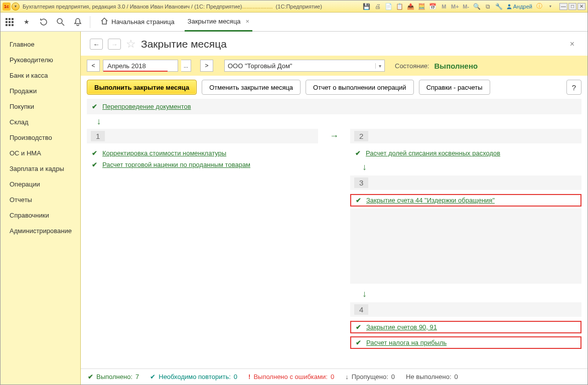  Describe the element at coordinates (360, 87) in the screenshot. I see `operations-report-button: Отчет о выполнении операций` at that location.